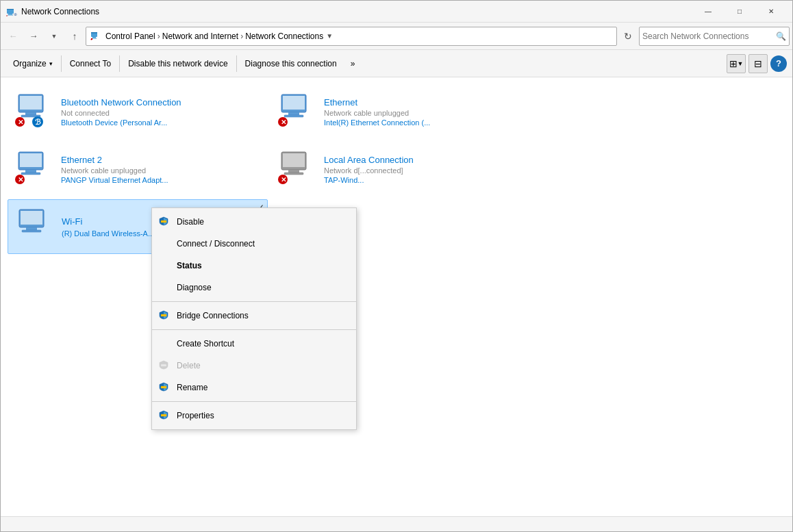 The width and height of the screenshot is (793, 532). What do you see at coordinates (164, 366) in the screenshot?
I see `shield-icon-delete` at bounding box center [164, 366].